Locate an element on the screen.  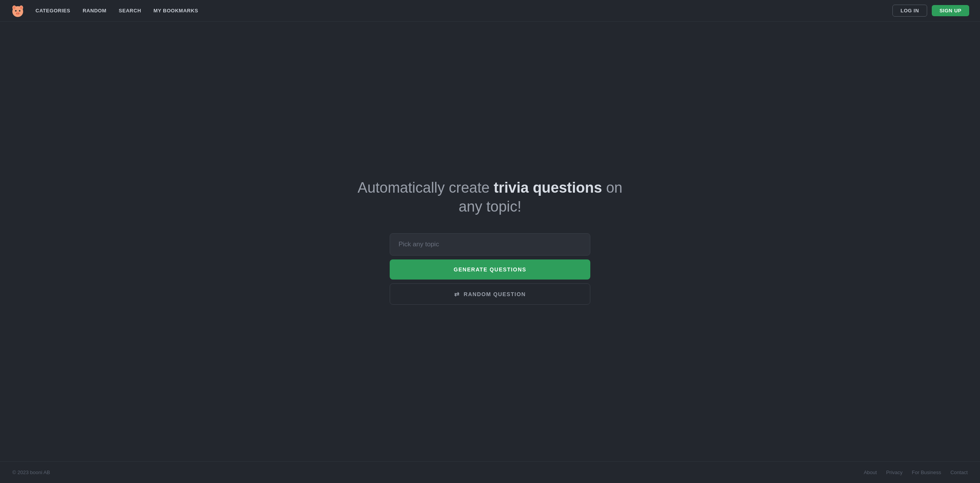
generate-button: GENERATE QUESTIONS is located at coordinates (490, 269).